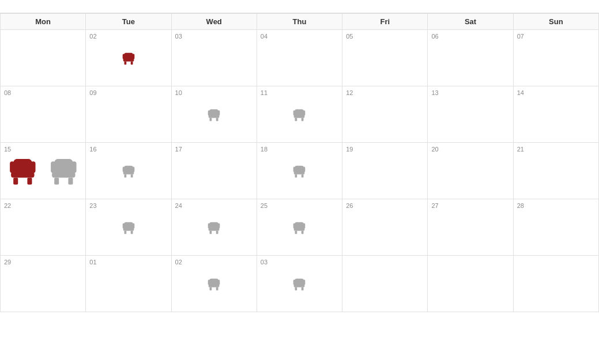 The height and width of the screenshot is (364, 599). Describe the element at coordinates (385, 22) in the screenshot. I see `calendar-day-header: Fri` at that location.